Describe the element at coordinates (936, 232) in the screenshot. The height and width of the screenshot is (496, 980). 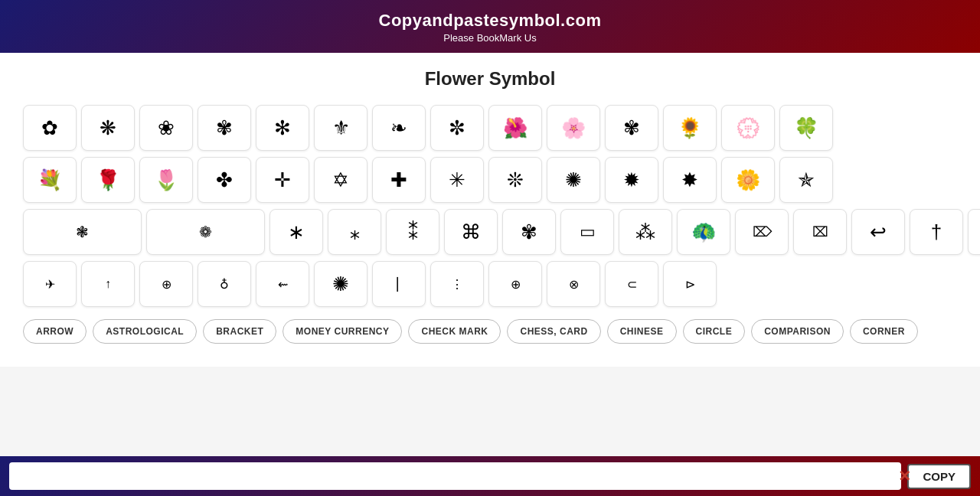
I see `symbol-cell: †` at that location.